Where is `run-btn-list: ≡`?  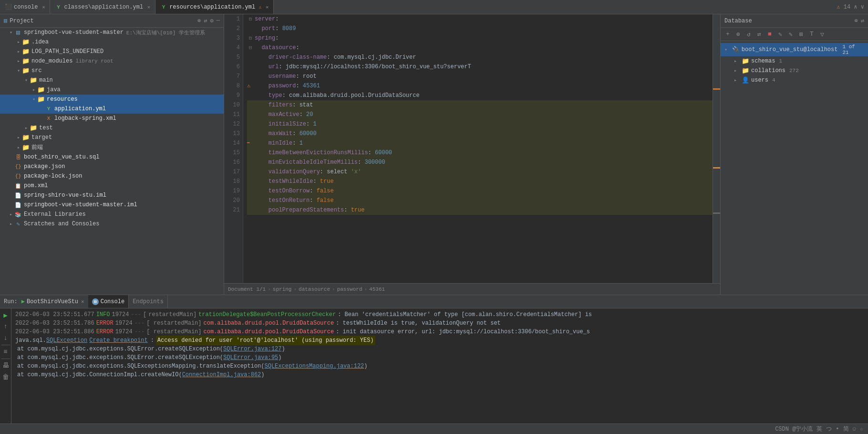 run-btn-list: ≡ is located at coordinates (6, 352).